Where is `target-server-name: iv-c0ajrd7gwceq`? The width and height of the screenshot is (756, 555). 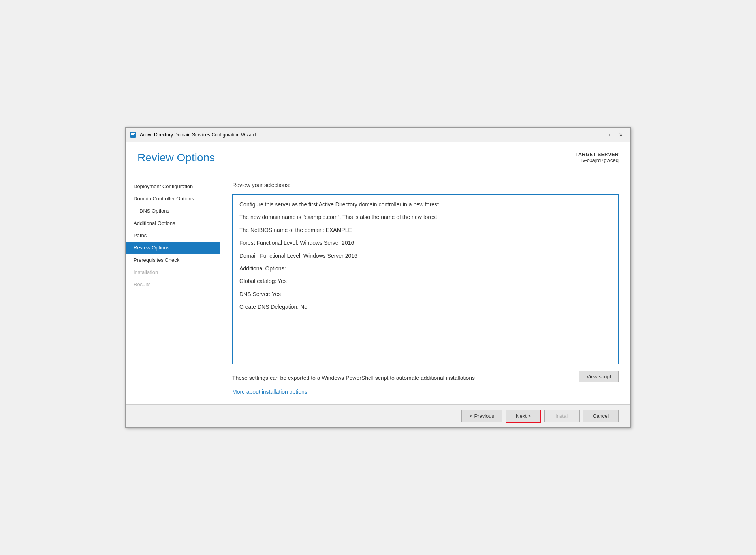
target-server-name: iv-c0ajrd7gwceq is located at coordinates (597, 160).